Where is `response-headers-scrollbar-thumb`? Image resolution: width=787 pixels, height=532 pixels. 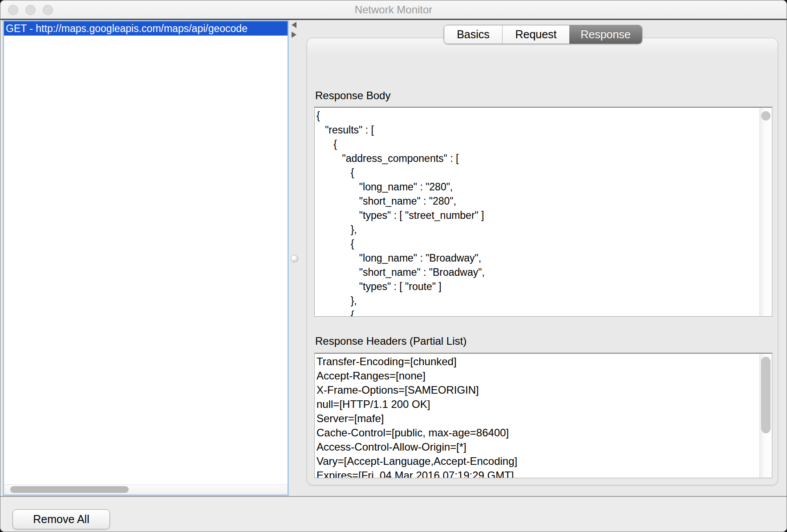
response-headers-scrollbar-thumb is located at coordinates (766, 395).